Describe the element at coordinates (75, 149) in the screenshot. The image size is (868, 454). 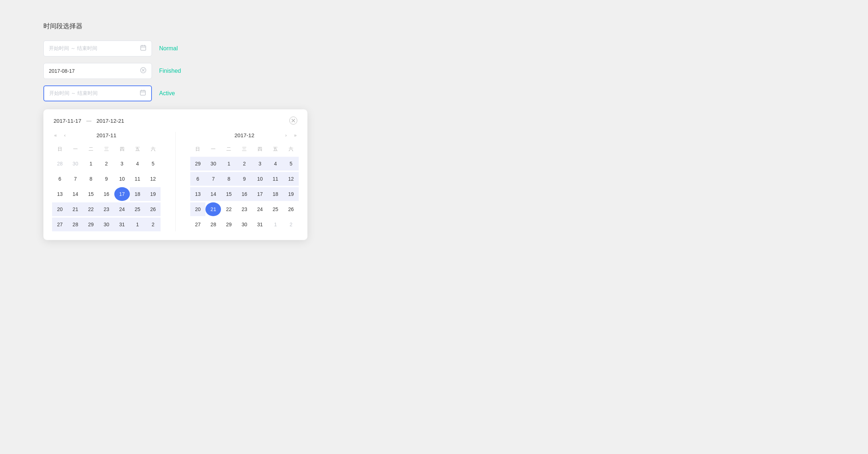
I see `weekday-label: 一` at that location.